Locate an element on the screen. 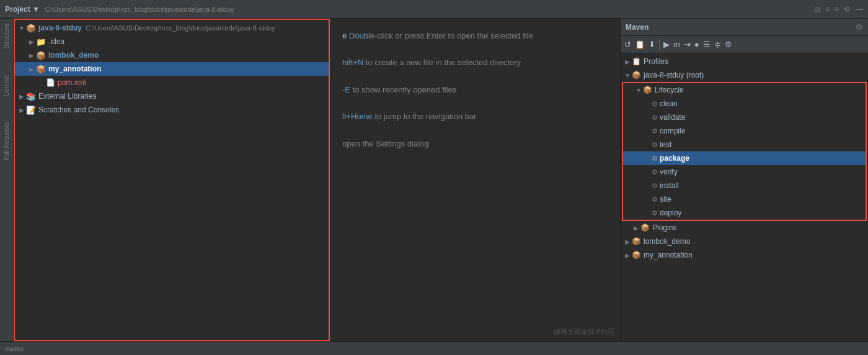 The height and width of the screenshot is (355, 868). label-deploy: deploy is located at coordinates (671, 213).